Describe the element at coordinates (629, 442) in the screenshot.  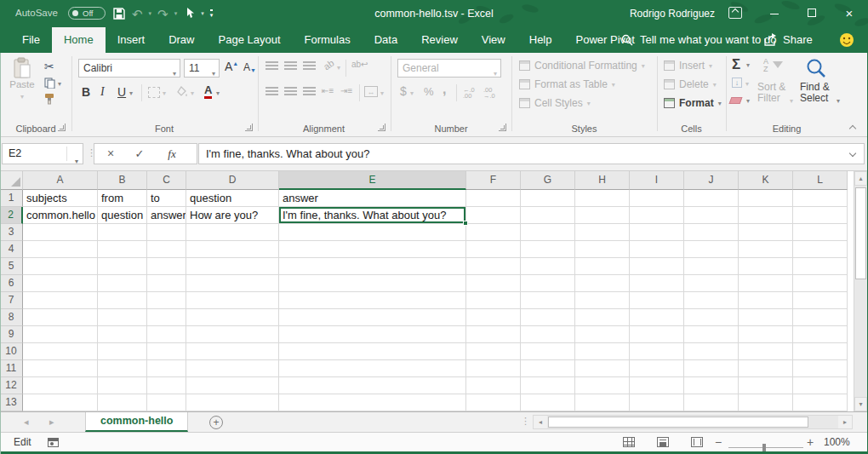
I see `normal-view-icon` at that location.